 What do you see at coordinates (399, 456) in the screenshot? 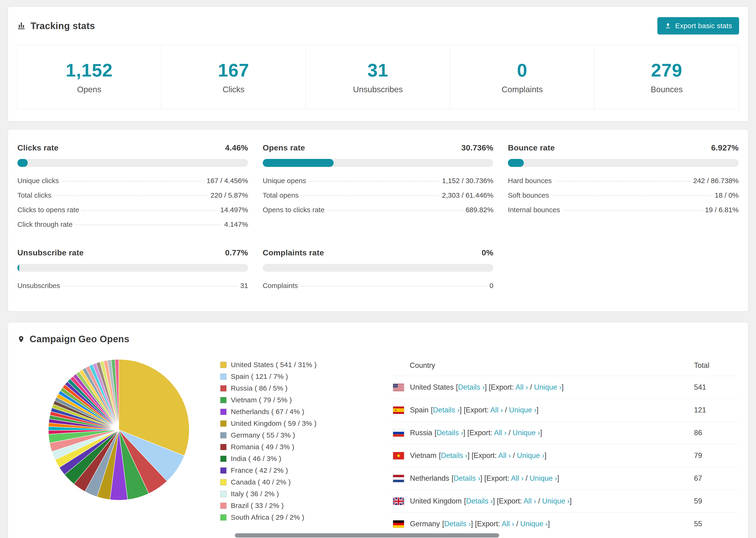
I see `flag-vietnam-icon` at bounding box center [399, 456].